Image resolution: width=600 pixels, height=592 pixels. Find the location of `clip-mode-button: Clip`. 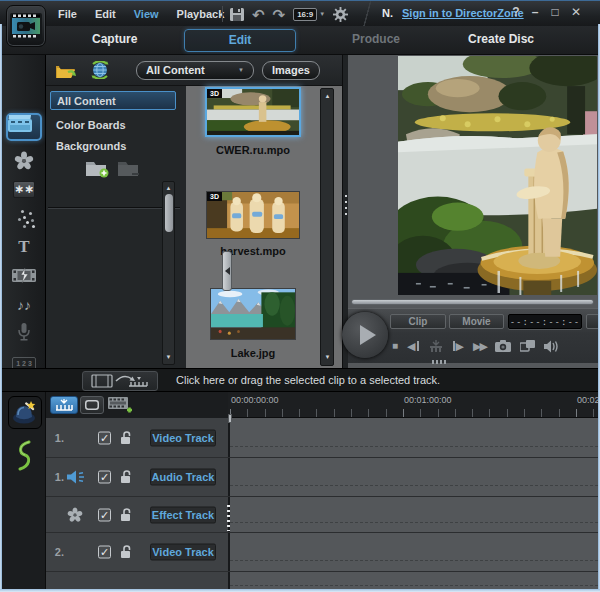

clip-mode-button: Clip is located at coordinates (418, 322).